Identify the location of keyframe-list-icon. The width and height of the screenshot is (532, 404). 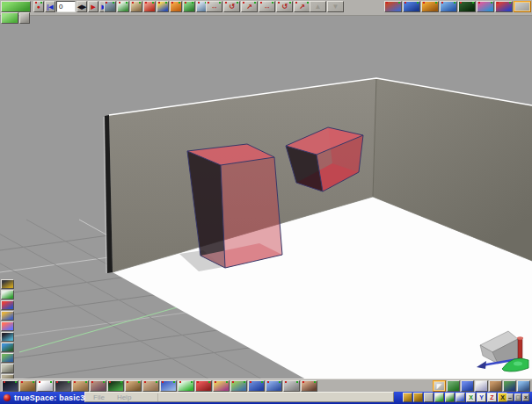
(110, 7).